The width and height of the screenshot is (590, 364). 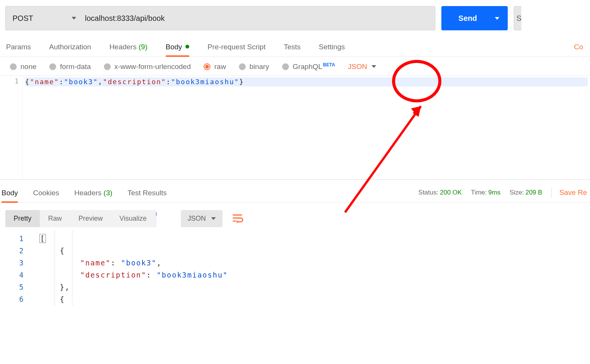 What do you see at coordinates (134, 218) in the screenshot?
I see `view-visualize-wrap: Visualize BETA` at bounding box center [134, 218].